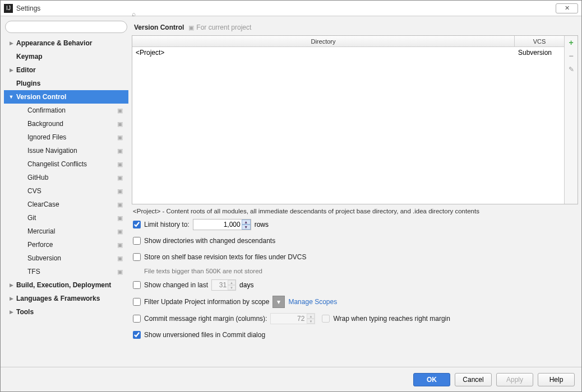 The width and height of the screenshot is (582, 392). Describe the element at coordinates (355, 257) in the screenshot. I see `opt-store-shelf: Store on shelf base revision texts for f…` at that location.